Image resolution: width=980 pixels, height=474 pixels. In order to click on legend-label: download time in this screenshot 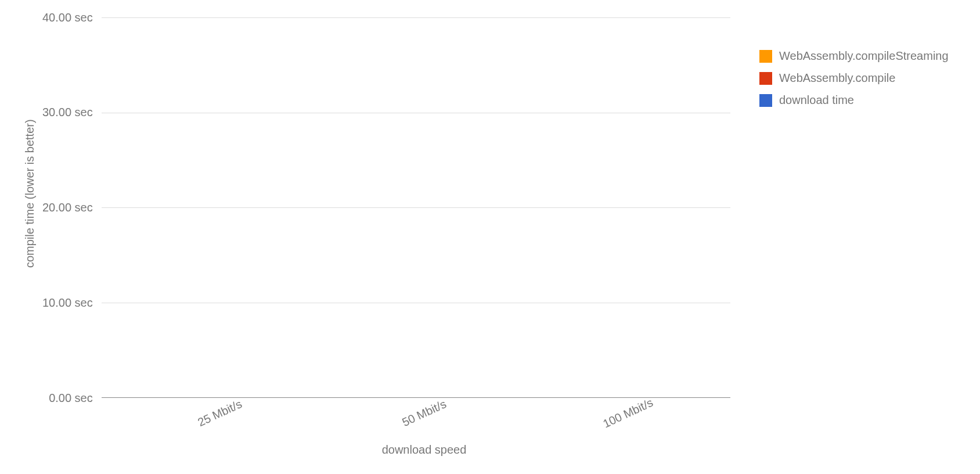, I will do `click(816, 100)`.